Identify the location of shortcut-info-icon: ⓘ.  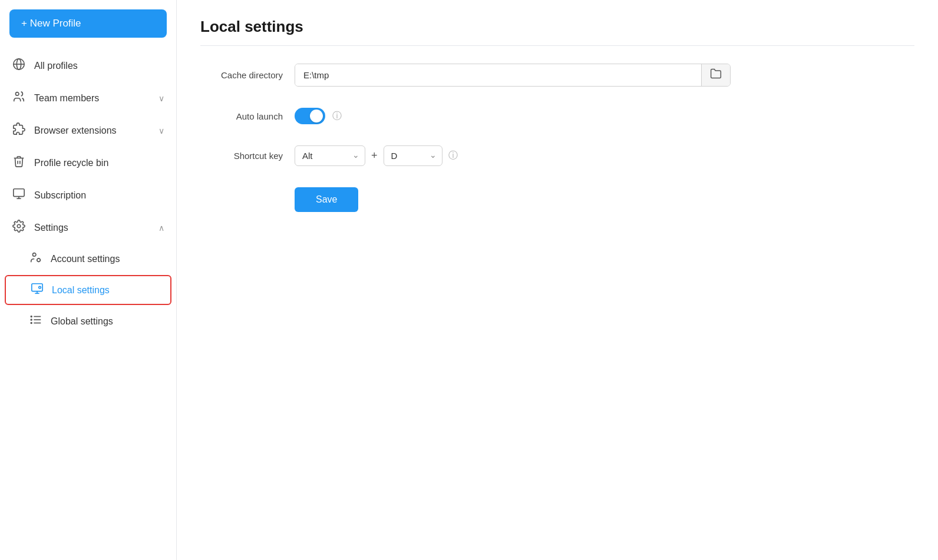
(453, 155).